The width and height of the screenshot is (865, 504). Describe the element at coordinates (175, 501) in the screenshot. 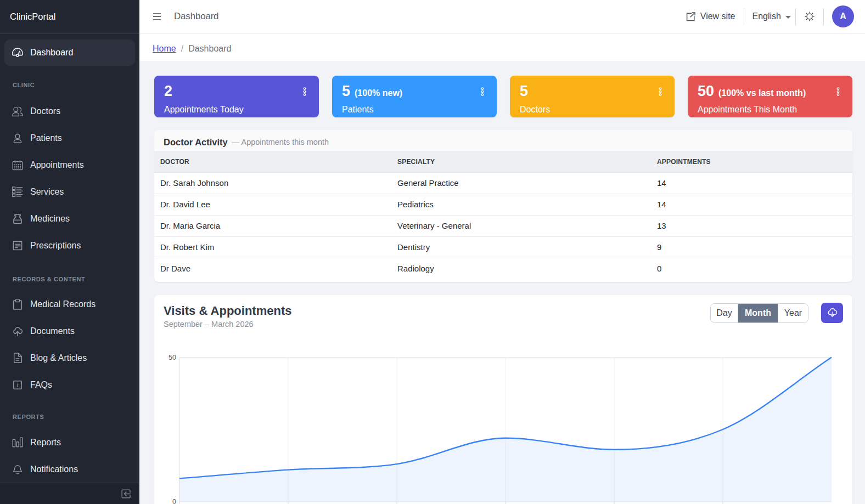

I see `svg-text: 0` at that location.